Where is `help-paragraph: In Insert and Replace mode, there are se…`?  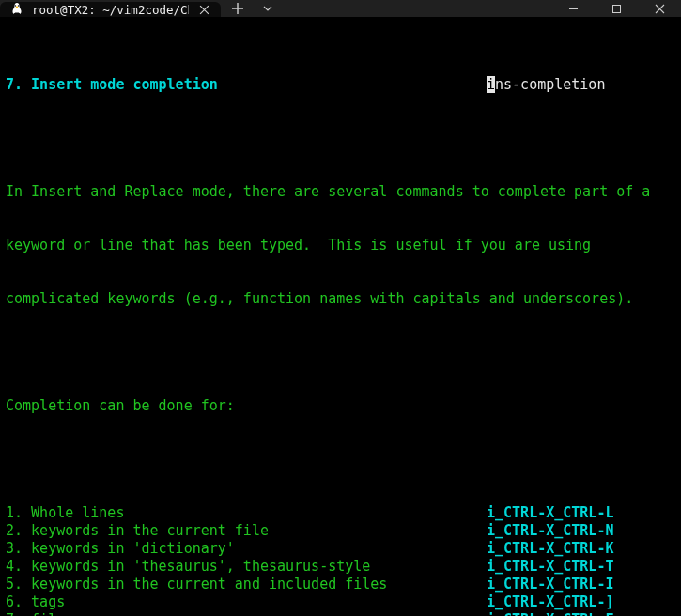 help-paragraph: In Insert and Replace mode, there are se… is located at coordinates (342, 192).